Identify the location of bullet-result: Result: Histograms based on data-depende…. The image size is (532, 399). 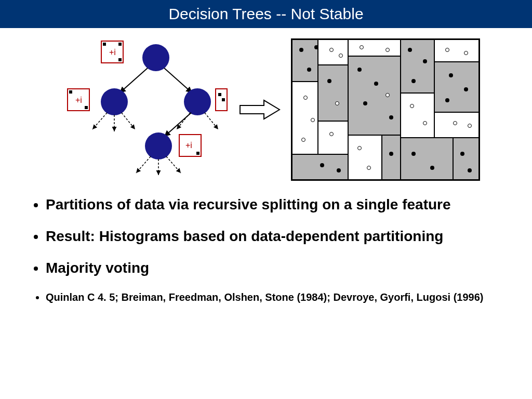
(273, 236).